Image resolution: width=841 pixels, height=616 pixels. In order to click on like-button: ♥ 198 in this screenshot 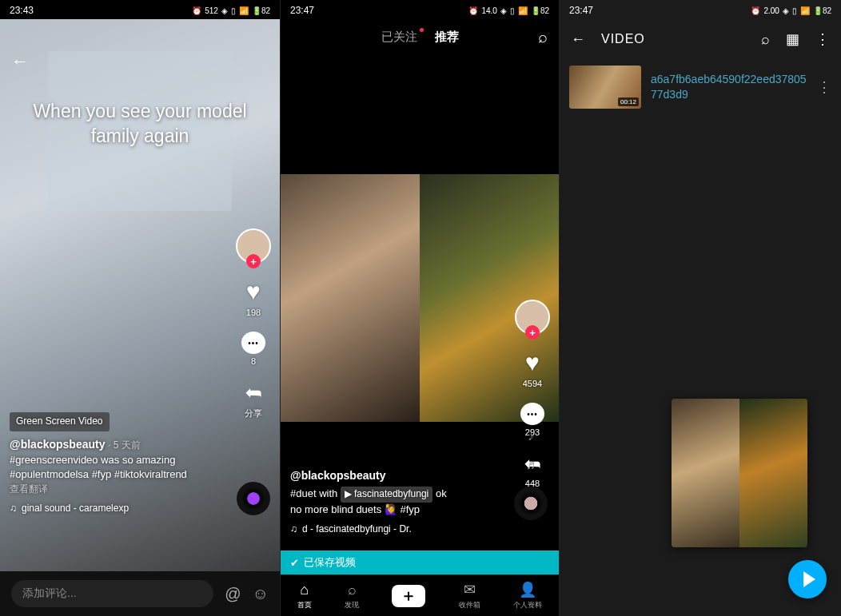, I will do `click(253, 297)`.